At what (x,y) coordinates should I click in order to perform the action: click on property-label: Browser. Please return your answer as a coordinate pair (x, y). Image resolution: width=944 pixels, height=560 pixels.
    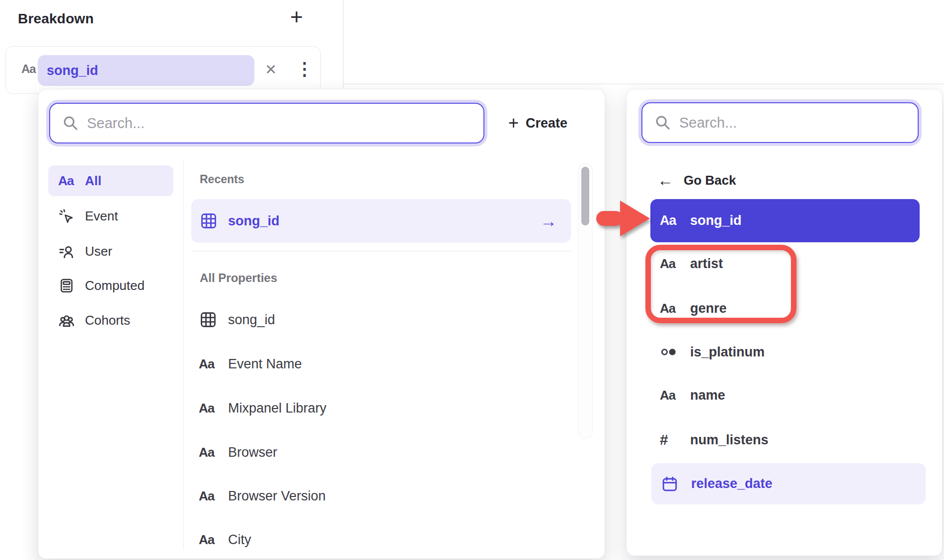
    Looking at the image, I should click on (252, 453).